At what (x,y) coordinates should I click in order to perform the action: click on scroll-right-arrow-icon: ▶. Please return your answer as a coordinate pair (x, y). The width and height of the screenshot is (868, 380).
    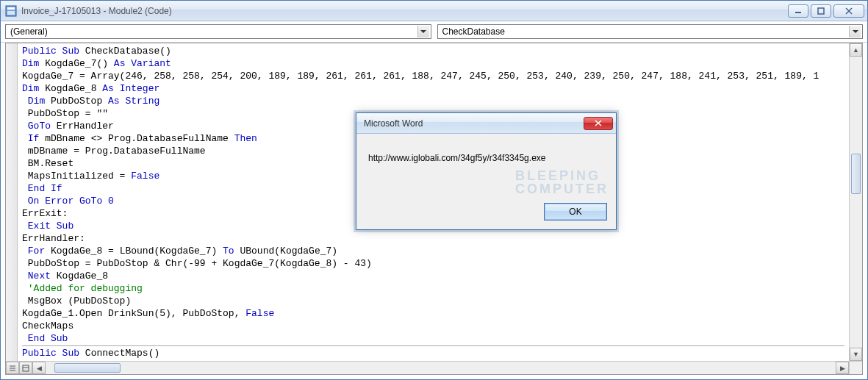
    Looking at the image, I should click on (842, 368).